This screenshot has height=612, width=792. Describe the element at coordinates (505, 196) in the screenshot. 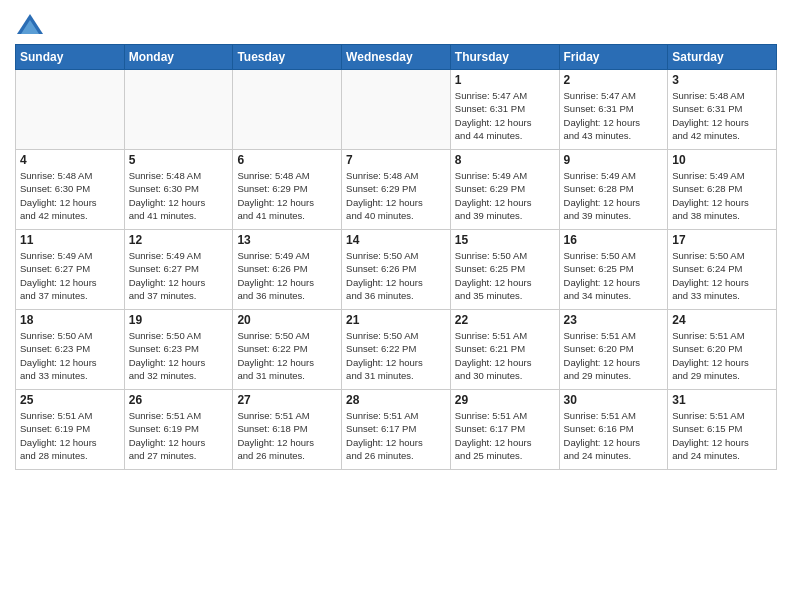

I see `day-info: Sunrise: 5:49 AM Sunset: 6:29 PM Dayligh…` at that location.